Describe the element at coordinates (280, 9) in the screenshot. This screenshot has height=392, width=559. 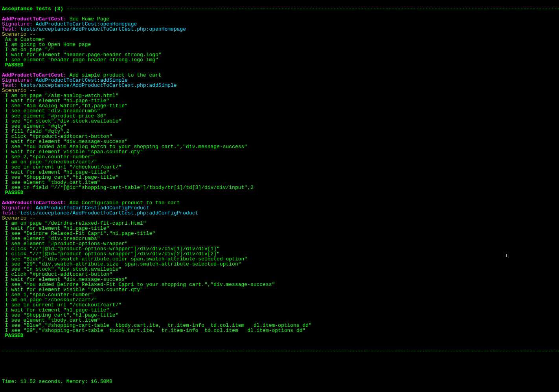
I see `suite-header: Acceptance Tests (3) -------------------…` at that location.